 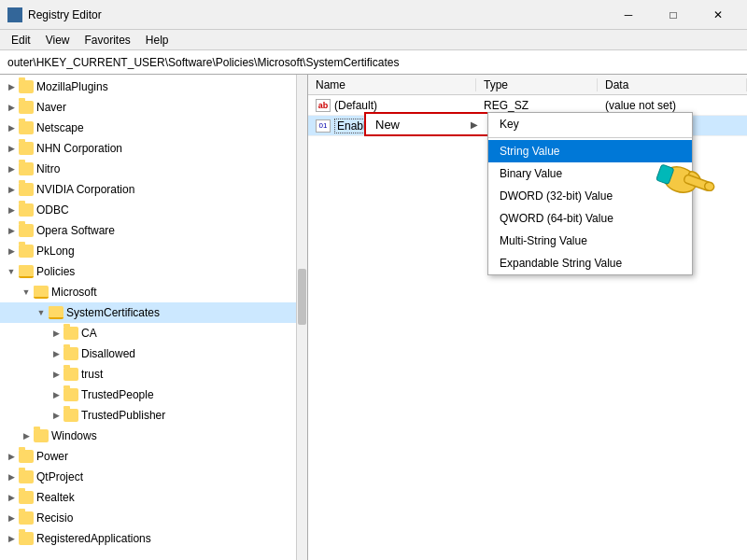 I want to click on tree-label: Recisio, so click(x=54, y=518).